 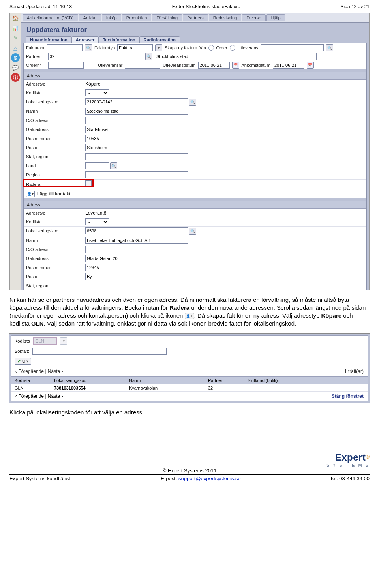 What do you see at coordinates (15, 67) in the screenshot?
I see `chat-icon: 💬` at bounding box center [15, 67].